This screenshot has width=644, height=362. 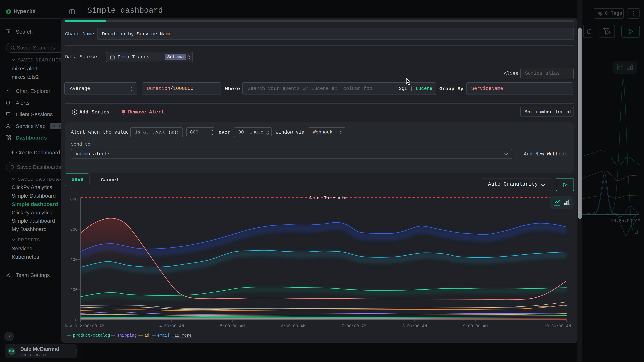 What do you see at coordinates (232, 326) in the screenshot?
I see `svg-text: 5:00:00 AM` at bounding box center [232, 326].